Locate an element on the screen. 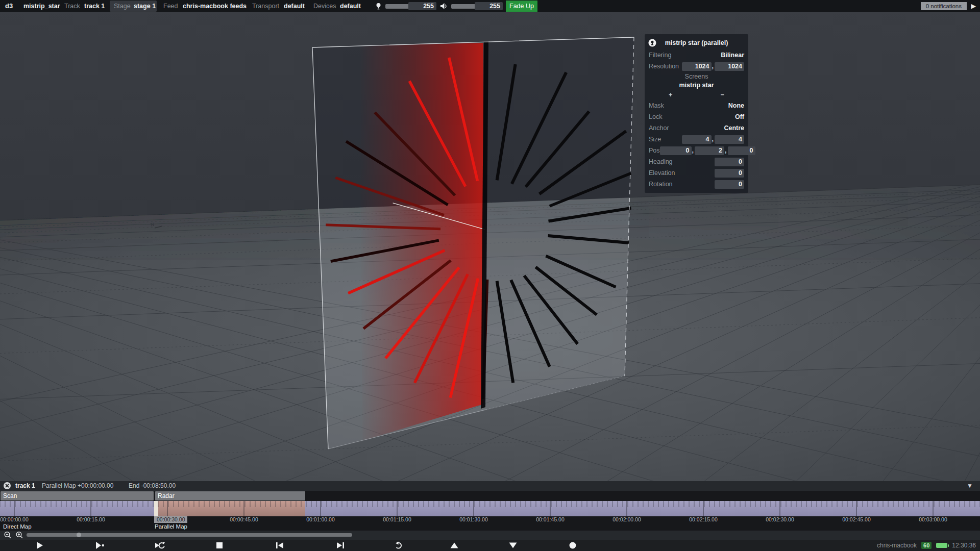 This screenshot has height=551, width=980. record-button is located at coordinates (573, 545).